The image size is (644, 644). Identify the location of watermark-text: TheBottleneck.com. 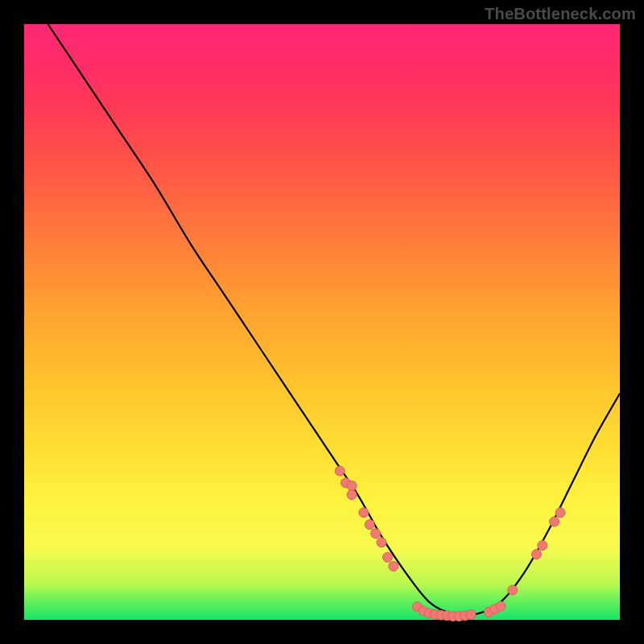
(560, 14).